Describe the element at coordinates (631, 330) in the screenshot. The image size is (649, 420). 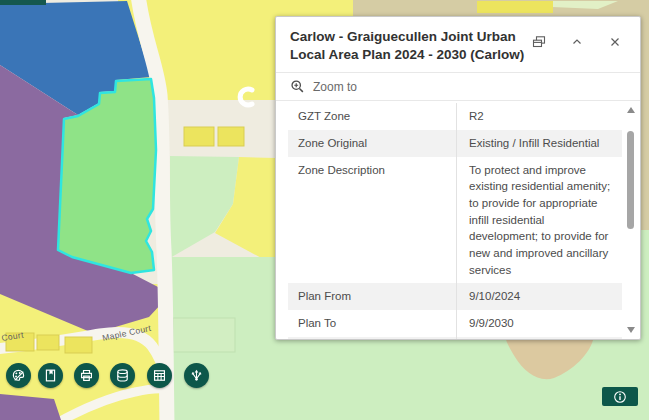
I see `scroll-down-icon` at that location.